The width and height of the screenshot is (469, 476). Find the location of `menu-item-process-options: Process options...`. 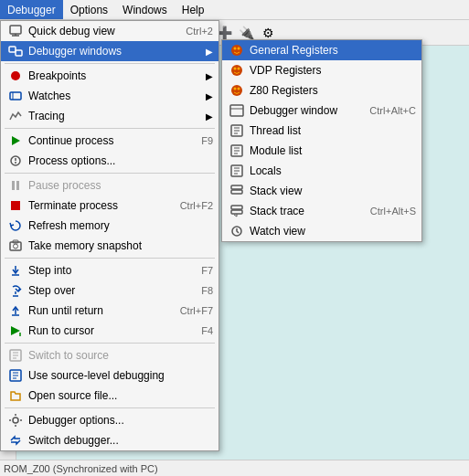

menu-item-process-options: Process options... is located at coordinates (110, 161).